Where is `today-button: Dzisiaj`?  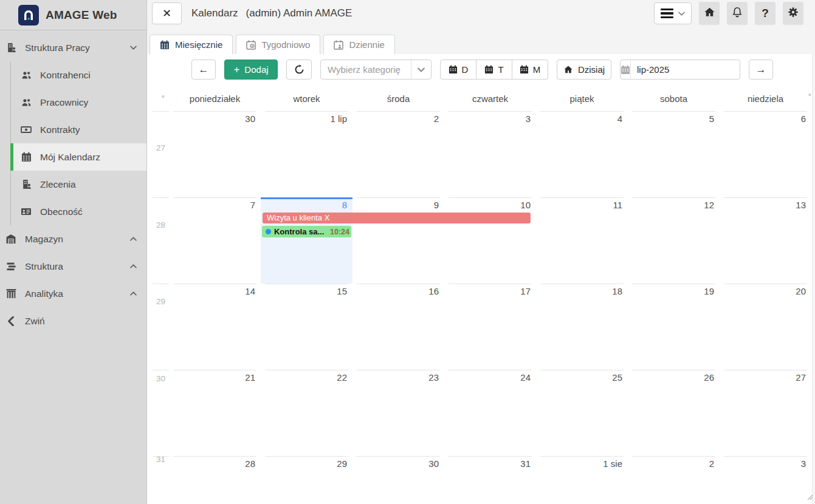 today-button: Dzisiaj is located at coordinates (584, 69).